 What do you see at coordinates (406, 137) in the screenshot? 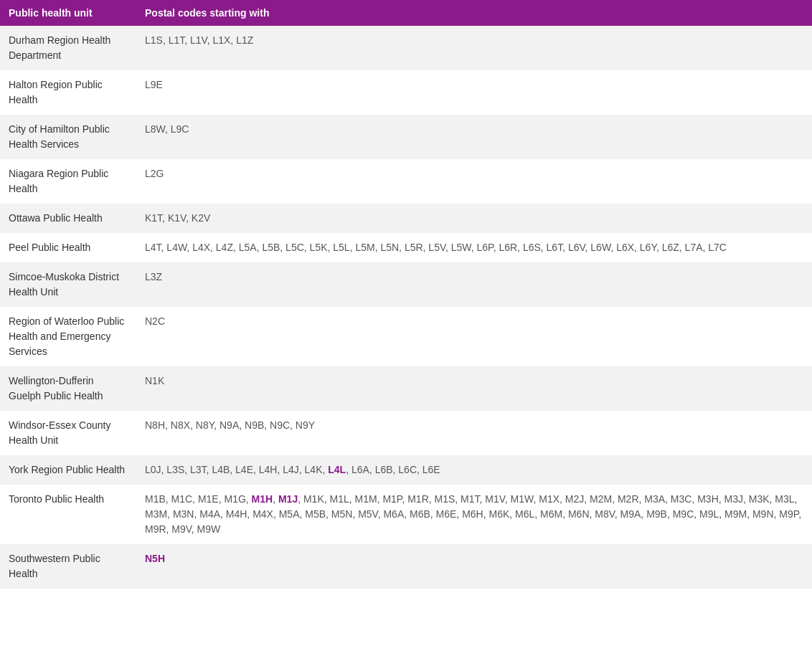
I see `table-row: City of Hamilton Public Health ServicesL…` at bounding box center [406, 137].